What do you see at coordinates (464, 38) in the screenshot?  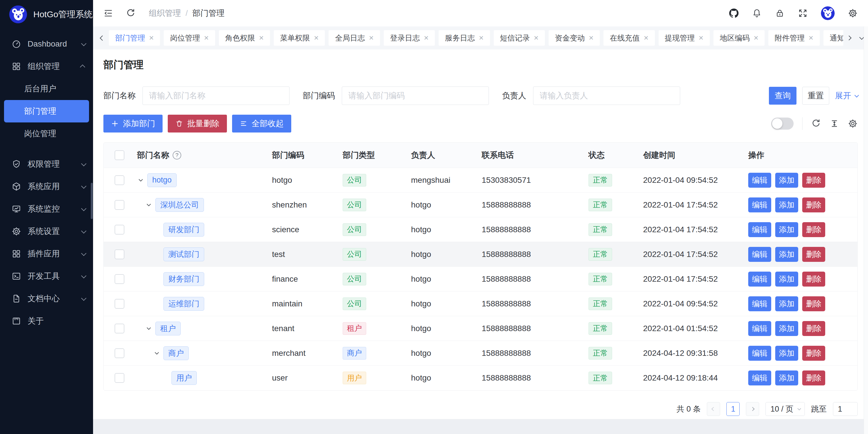 I see `tab: 服务日志` at bounding box center [464, 38].